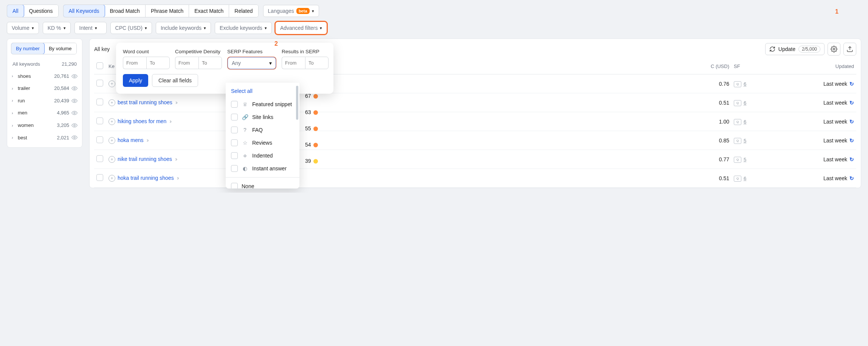 The height and width of the screenshot is (346, 868). I want to click on keyword-link: nike trail running shoes, so click(145, 159).